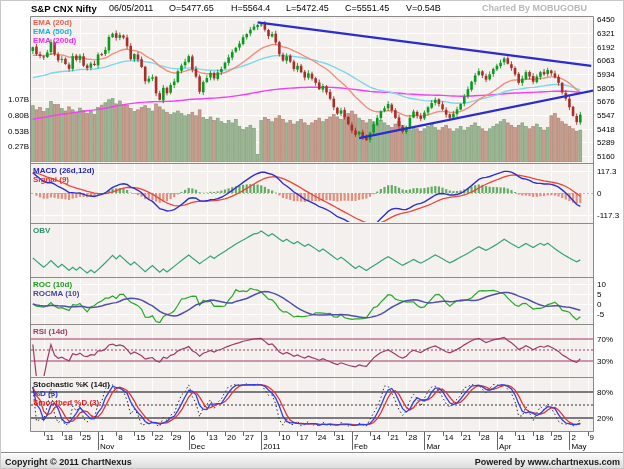  What do you see at coordinates (51, 180) in the screenshot?
I see `legend-macd-signal: Signal (9)` at bounding box center [51, 180].